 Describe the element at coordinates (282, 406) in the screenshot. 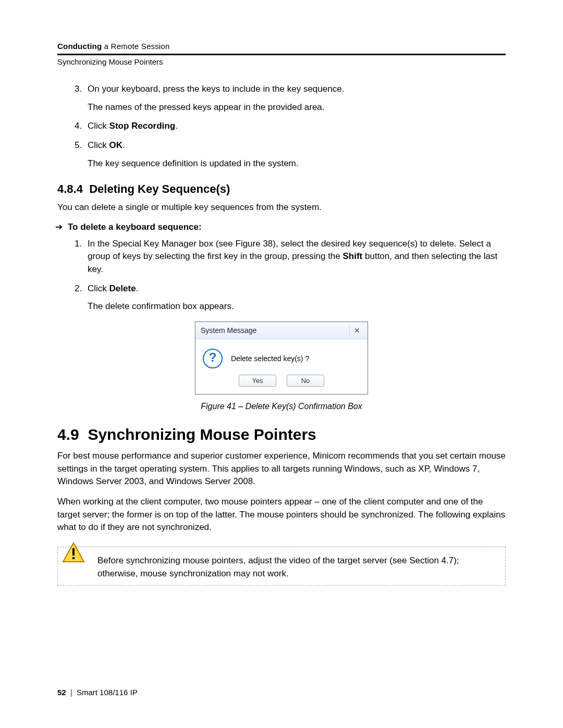

I see `figure-caption: Figure 41 – Delete Key(s) Confirmation B…` at that location.